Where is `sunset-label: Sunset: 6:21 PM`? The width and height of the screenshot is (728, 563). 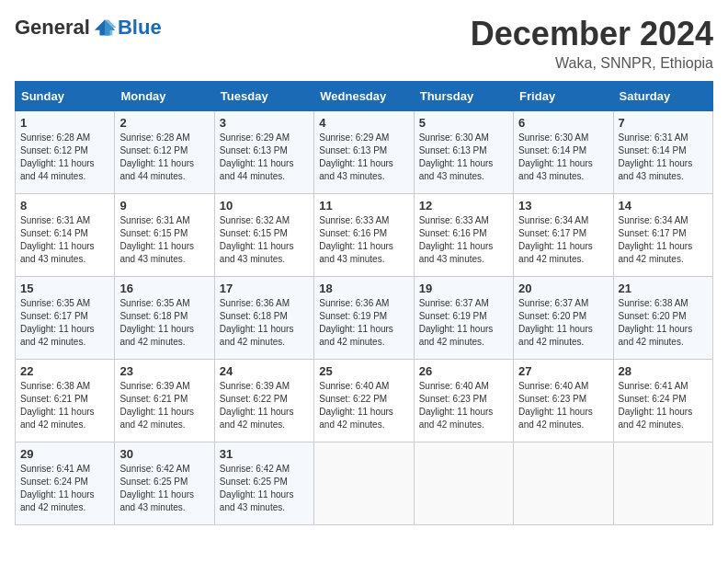 sunset-label: Sunset: 6:21 PM is located at coordinates (154, 399).